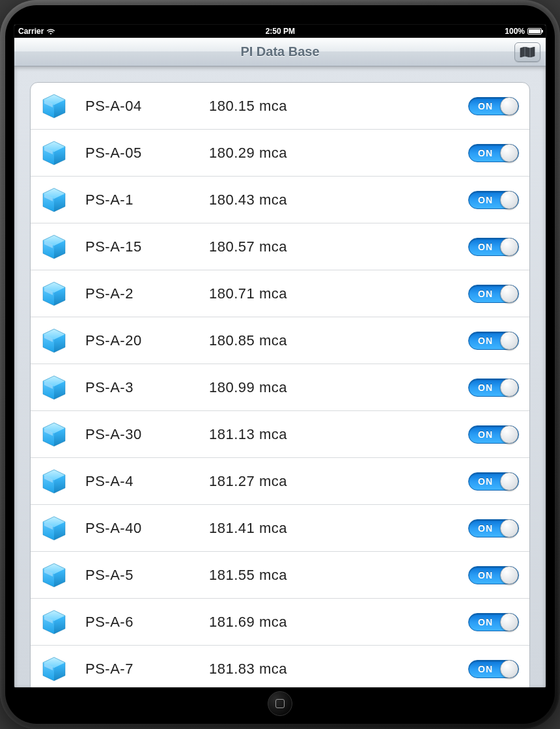 This screenshot has width=560, height=729. I want to click on table-row: PS-A-04180.15 mcaON, so click(280, 106).